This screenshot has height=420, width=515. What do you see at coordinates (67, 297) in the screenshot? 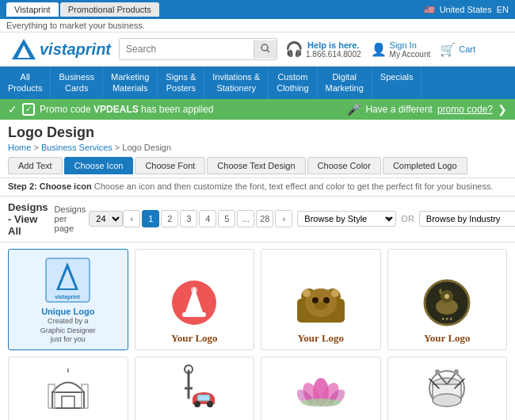
I see `svg-text: vistaprint` at bounding box center [67, 297].